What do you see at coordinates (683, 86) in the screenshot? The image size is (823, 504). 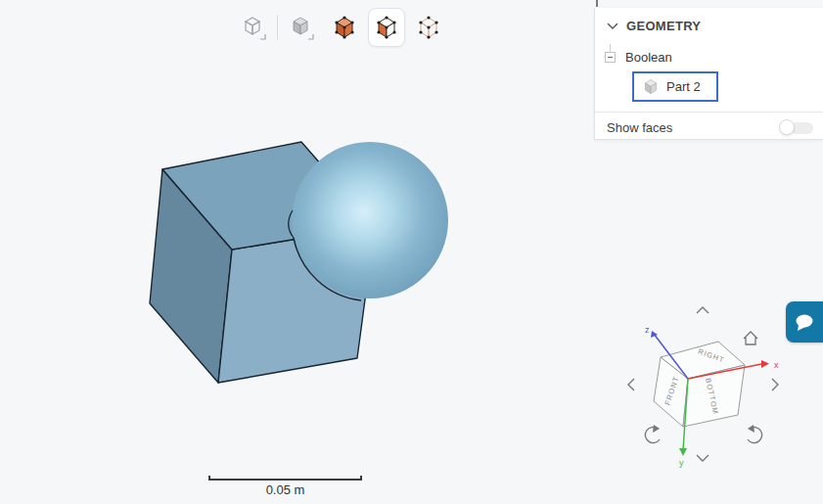 I see `tree-node-label: Part 2` at bounding box center [683, 86].